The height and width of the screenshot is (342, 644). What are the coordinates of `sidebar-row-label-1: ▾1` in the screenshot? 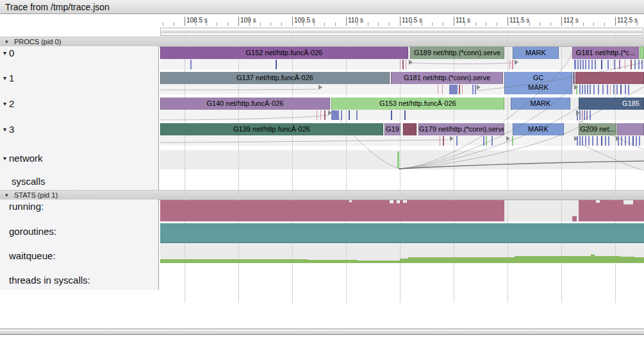 It's located at (9, 78).